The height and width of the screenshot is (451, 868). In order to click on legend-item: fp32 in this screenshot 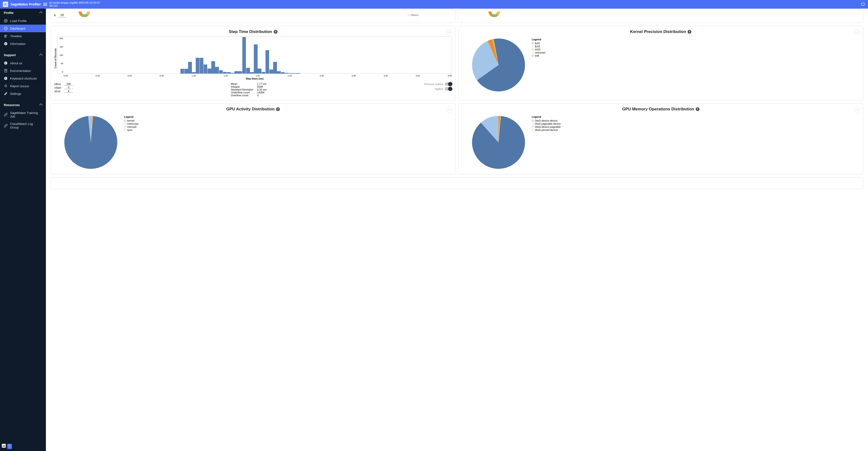, I will do `click(538, 43)`.